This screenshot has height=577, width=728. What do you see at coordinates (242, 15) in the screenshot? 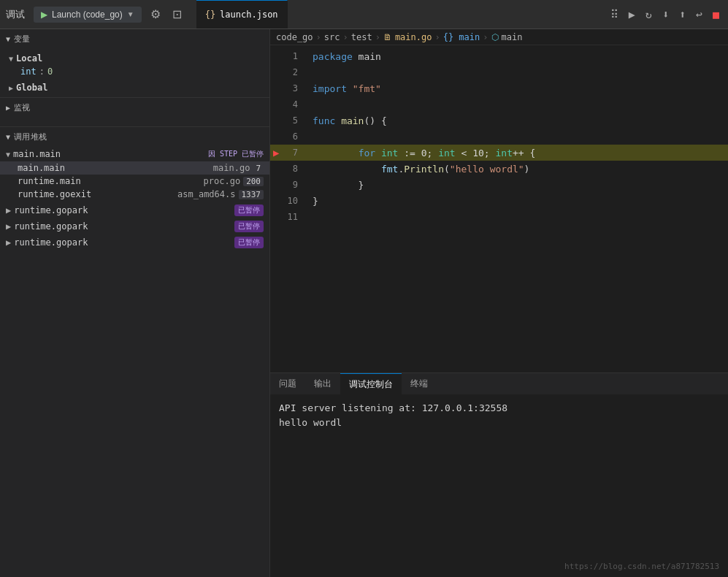
I see `editor-tab-bar: {} launch.json` at bounding box center [242, 15].